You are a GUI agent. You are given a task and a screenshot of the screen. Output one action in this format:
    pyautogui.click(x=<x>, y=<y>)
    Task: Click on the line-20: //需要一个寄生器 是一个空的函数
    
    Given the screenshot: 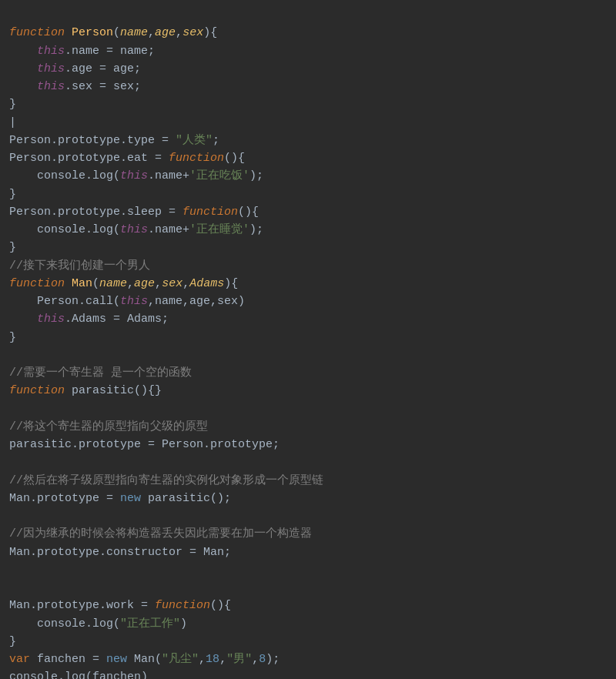 What is the action you would take?
    pyautogui.click(x=100, y=373)
    